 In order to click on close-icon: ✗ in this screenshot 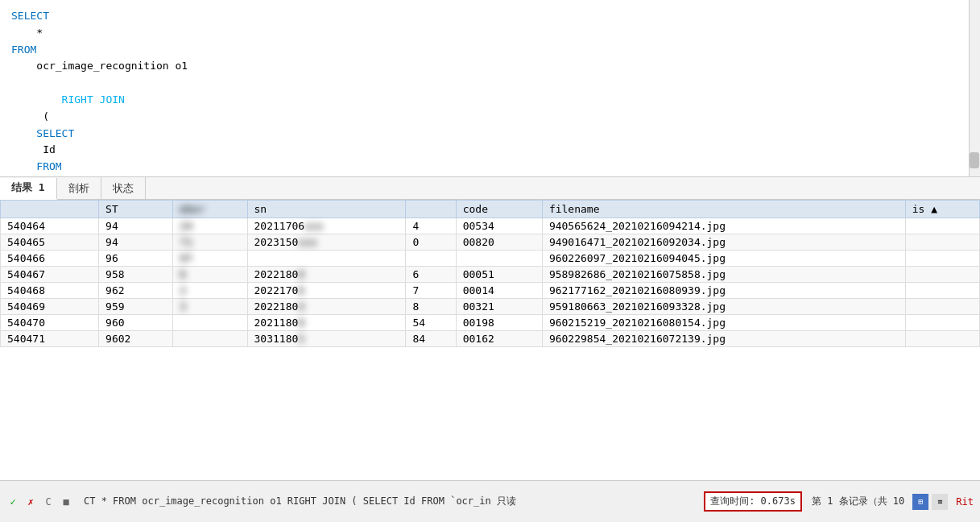, I will do `click(31, 502)`.